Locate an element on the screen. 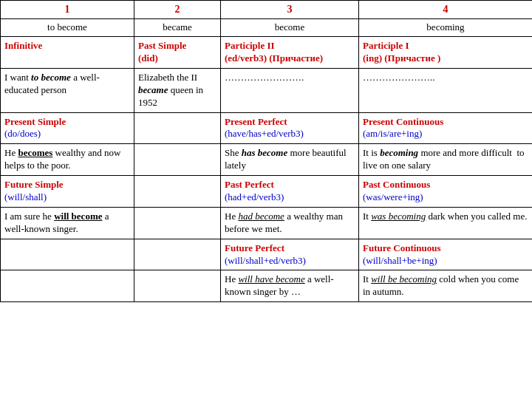 The height and width of the screenshot is (399, 532). cell-future-simple-label: Future Simple (will/shall) is located at coordinates (68, 192).